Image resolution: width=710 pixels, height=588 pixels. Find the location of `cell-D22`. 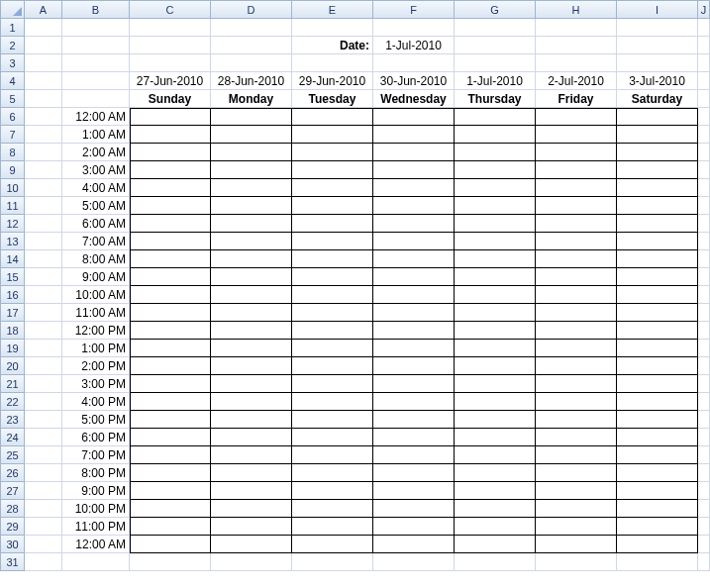

cell-D22 is located at coordinates (252, 402).